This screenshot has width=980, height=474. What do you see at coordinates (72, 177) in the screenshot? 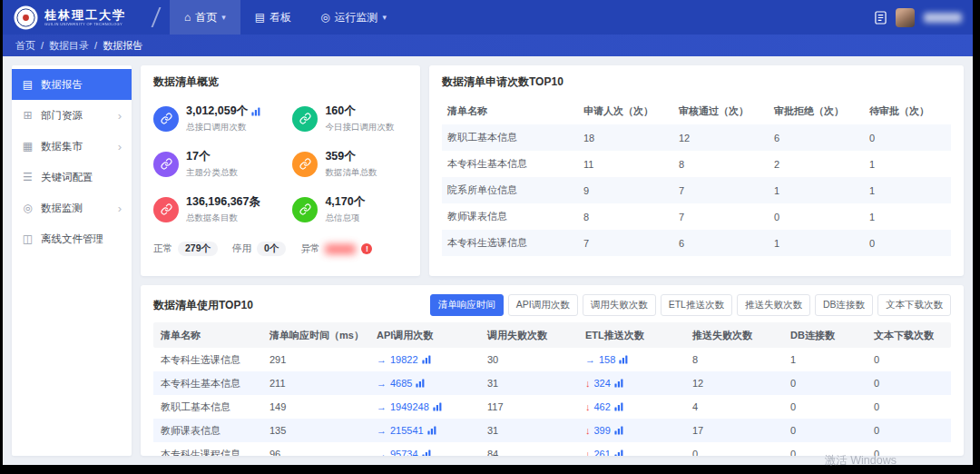
I see `sidebar-item-keyword-config: ☰ 关键词配置` at bounding box center [72, 177].